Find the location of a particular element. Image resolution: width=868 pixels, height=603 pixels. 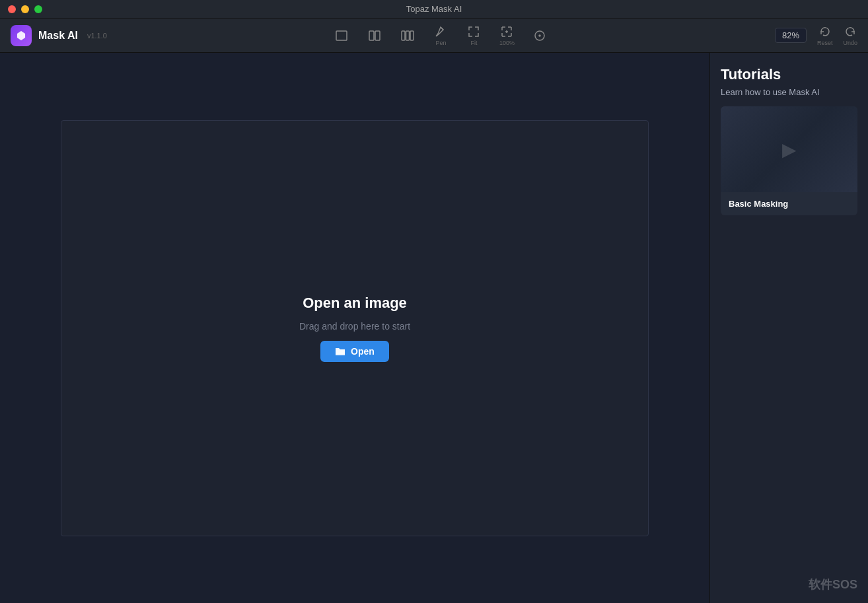

drag-drop-label: Drag and drop here to start is located at coordinates (355, 326).